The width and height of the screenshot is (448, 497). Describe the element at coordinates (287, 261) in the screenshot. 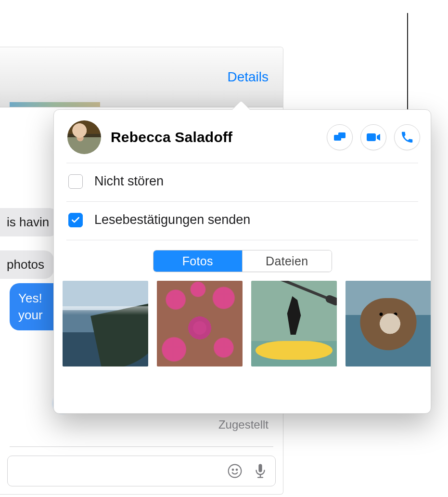

I see `segment-files: Dateien` at that location.